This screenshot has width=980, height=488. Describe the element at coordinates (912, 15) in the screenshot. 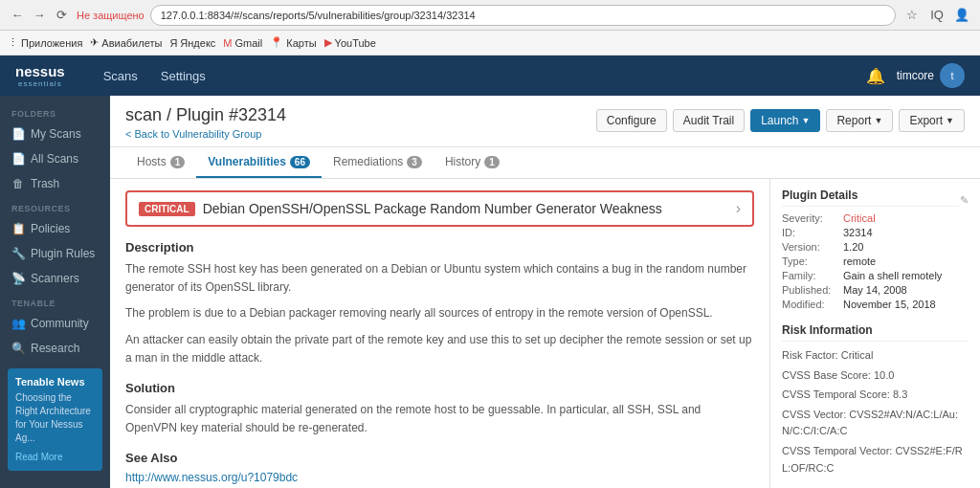

I see `bookmark-icon: ☆` at that location.